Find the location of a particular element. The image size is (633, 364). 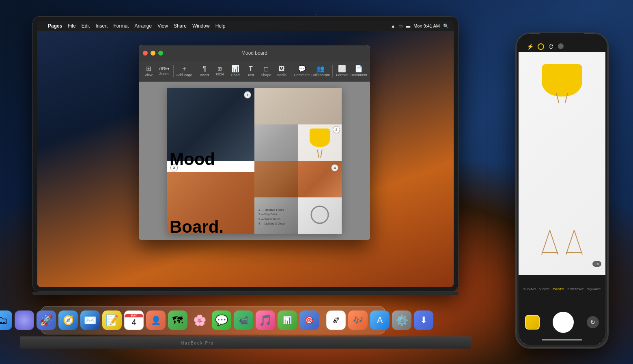

toolbar-insert: ¶ Insert is located at coordinates (205, 71).